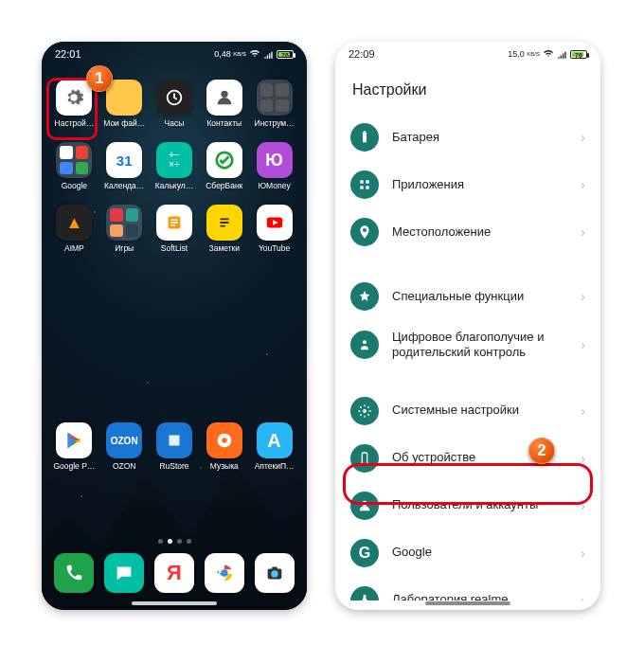 The height and width of the screenshot is (663, 644). I want to click on settings-row-lab: Лаборатория realme ›, so click(468, 589).